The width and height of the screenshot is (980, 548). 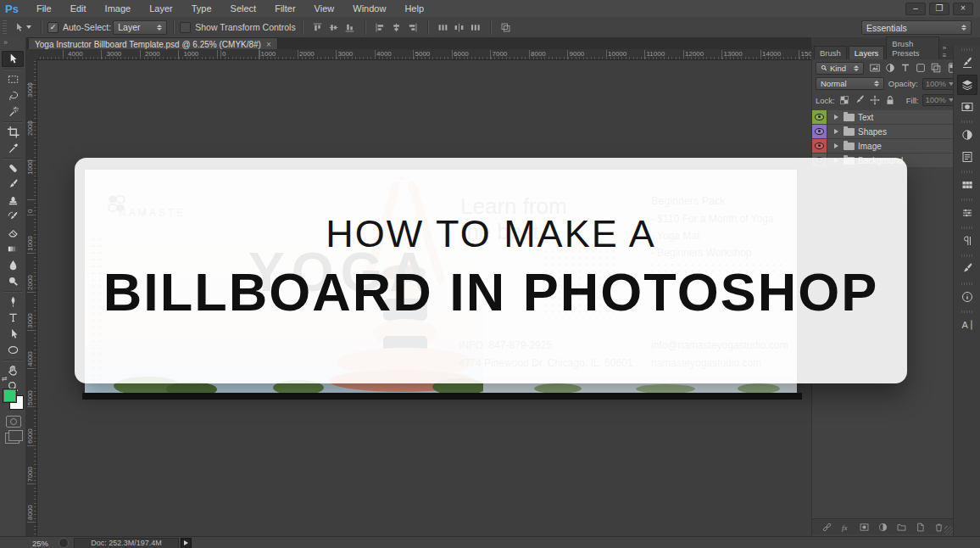 What do you see at coordinates (13, 302) in the screenshot?
I see `pen-tool` at bounding box center [13, 302].